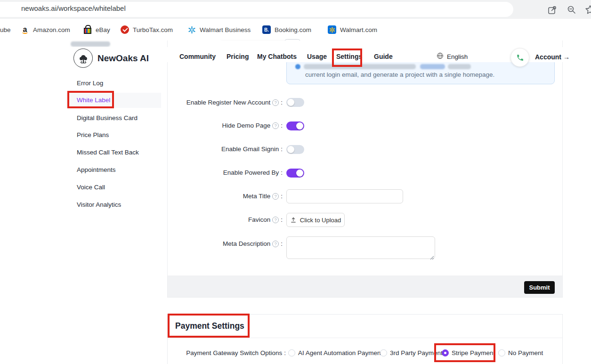 The height and width of the screenshot is (364, 591). What do you see at coordinates (457, 57) in the screenshot?
I see `language-label: English` at bounding box center [457, 57].